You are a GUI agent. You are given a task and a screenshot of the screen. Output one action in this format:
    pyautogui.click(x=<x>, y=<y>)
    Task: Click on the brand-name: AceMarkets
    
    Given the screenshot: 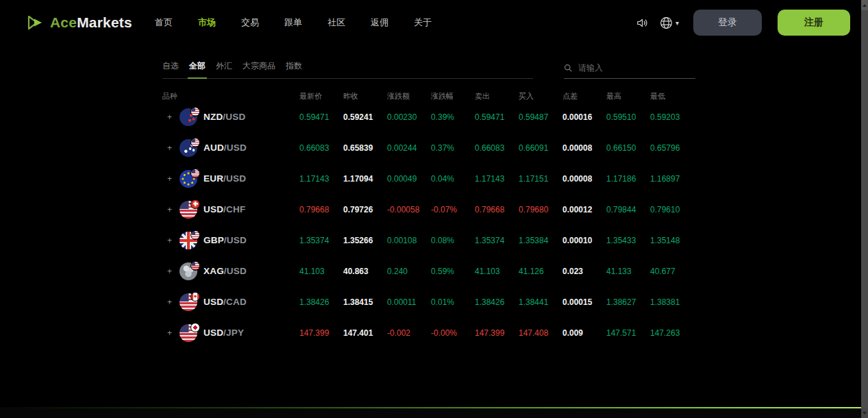 What is the action you would take?
    pyautogui.click(x=91, y=23)
    